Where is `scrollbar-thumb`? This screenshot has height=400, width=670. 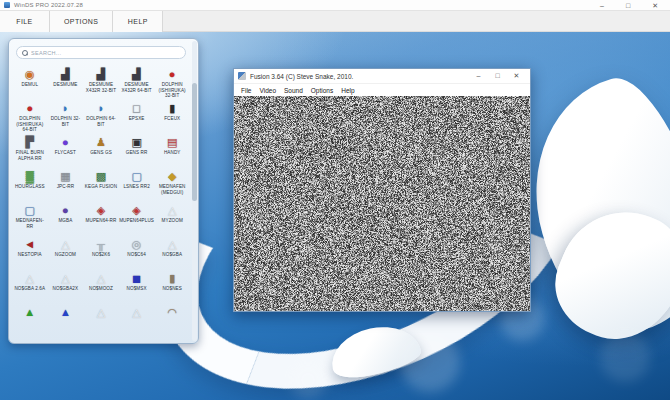
scrollbar-thumb is located at coordinates (194, 142).